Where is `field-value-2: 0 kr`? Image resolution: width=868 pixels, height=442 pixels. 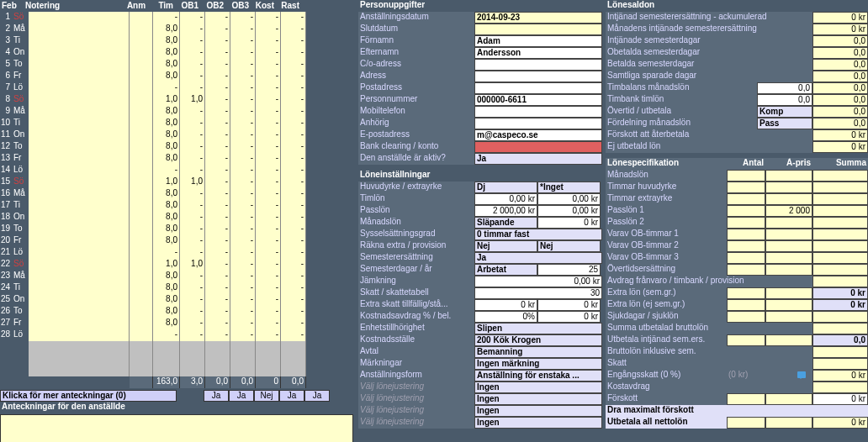 field-value-2: 0 kr is located at coordinates (569, 223).